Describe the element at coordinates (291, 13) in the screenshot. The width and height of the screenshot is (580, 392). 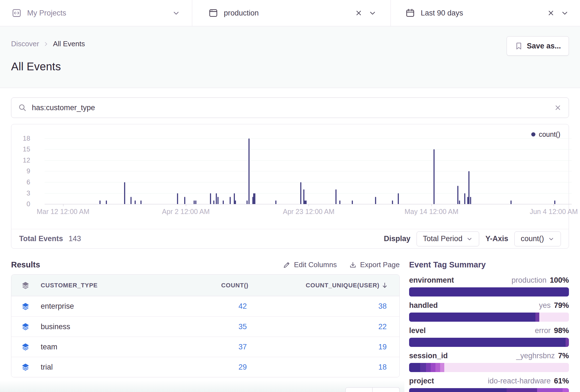
I see `environment-selector: production` at that location.